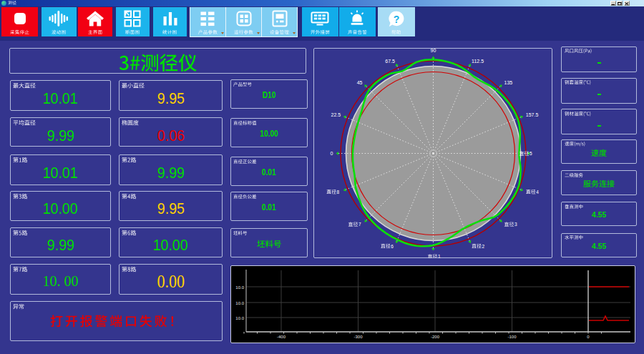  What do you see at coordinates (434, 50) in the screenshot?
I see `svg-text: 90` at bounding box center [434, 50].